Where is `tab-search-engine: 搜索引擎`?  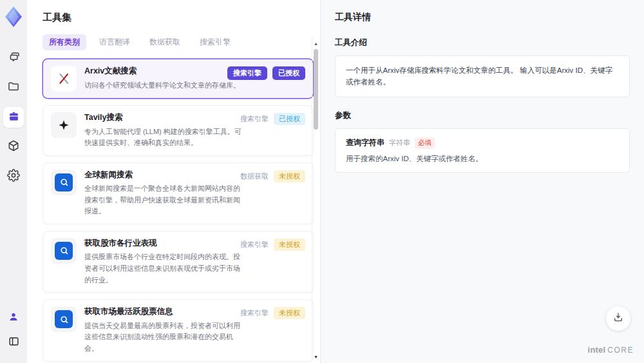 tab-search-engine: 搜索引擎 is located at coordinates (215, 43).